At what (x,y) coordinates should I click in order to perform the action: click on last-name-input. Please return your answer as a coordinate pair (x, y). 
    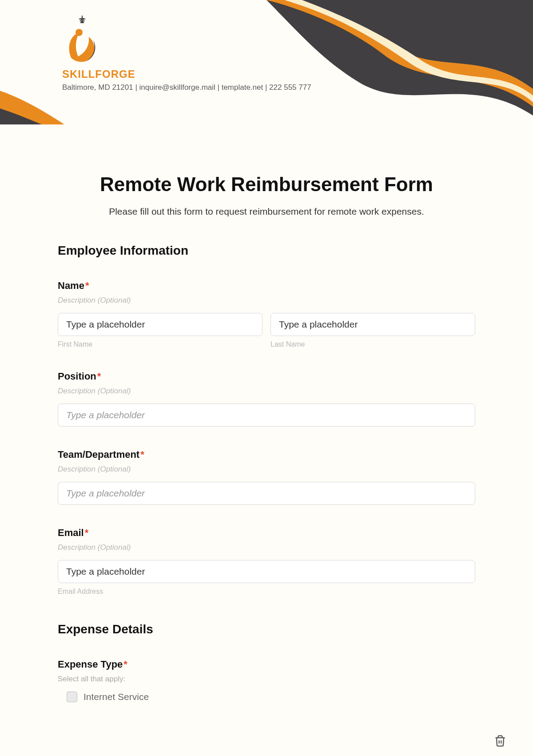
    Looking at the image, I should click on (373, 324).